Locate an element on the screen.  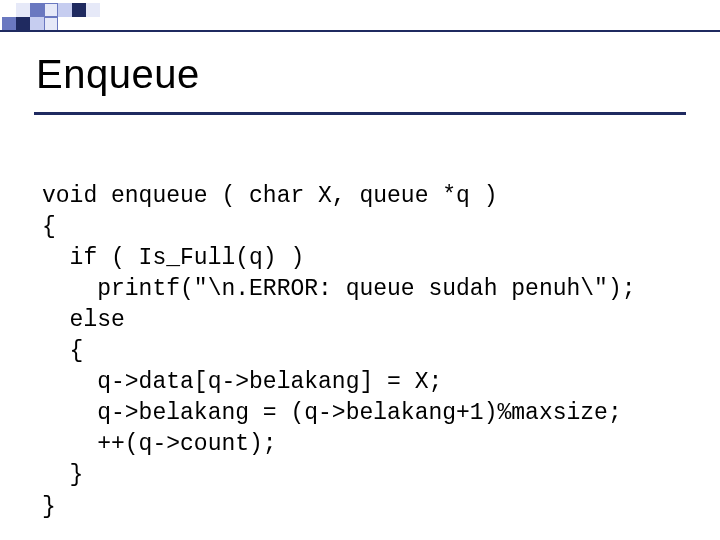
slide-title: Enqueue is located at coordinates (118, 74).